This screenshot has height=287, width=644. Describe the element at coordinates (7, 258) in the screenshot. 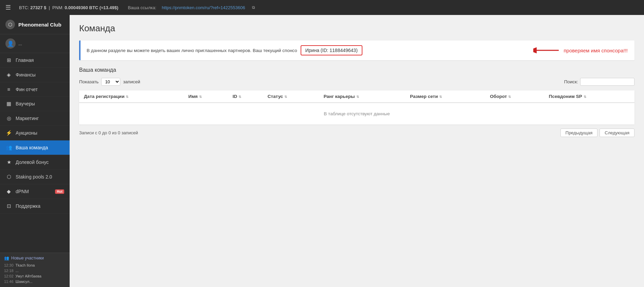

I see `new-members-icon: 👥` at that location.